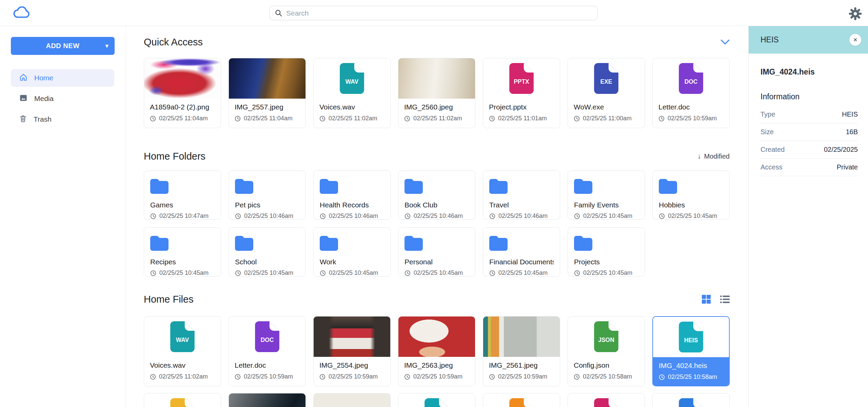 This screenshot has width=868, height=407. Describe the element at coordinates (522, 119) in the screenshot. I see `file-date-text: 02/25/25 11:01am` at that location.